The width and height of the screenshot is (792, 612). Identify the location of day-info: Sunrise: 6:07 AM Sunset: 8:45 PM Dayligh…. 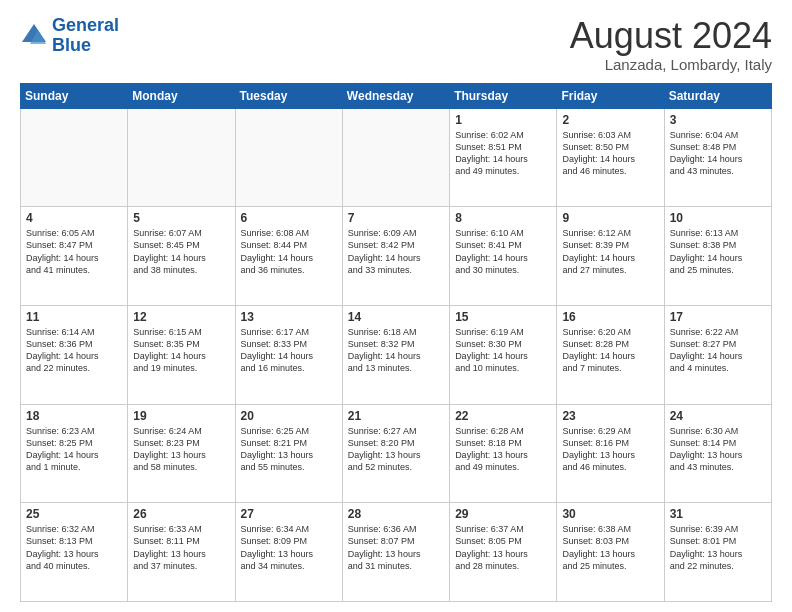
(181, 252).